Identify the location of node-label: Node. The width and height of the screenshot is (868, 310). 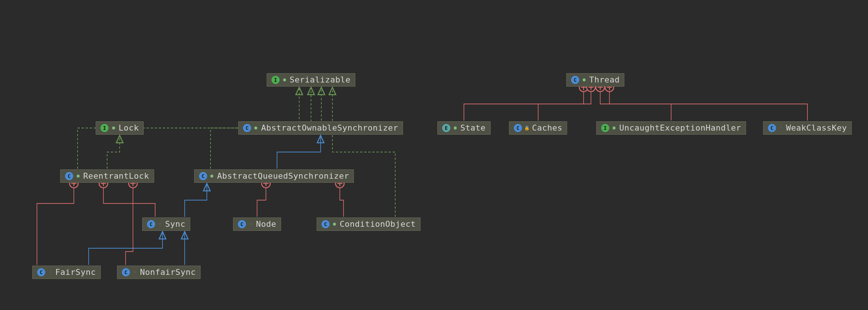
(266, 224).